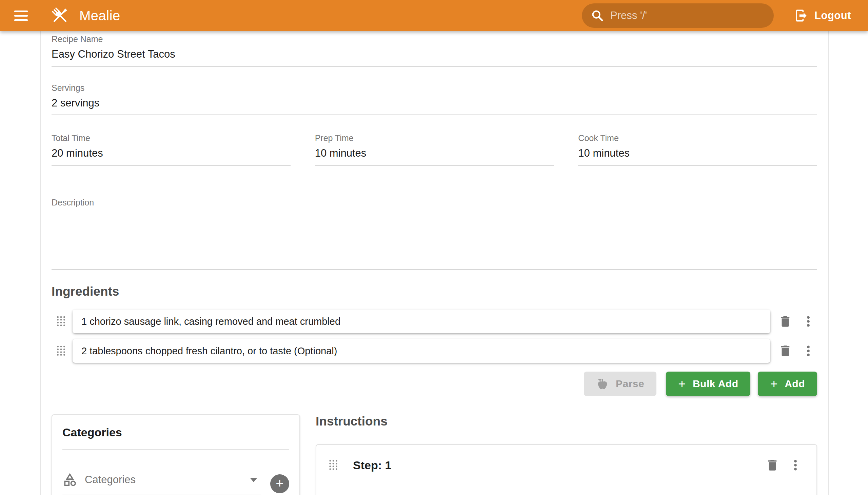 The width and height of the screenshot is (868, 495). What do you see at coordinates (566, 422) in the screenshot?
I see `instructions-heading: Instructions` at bounding box center [566, 422].